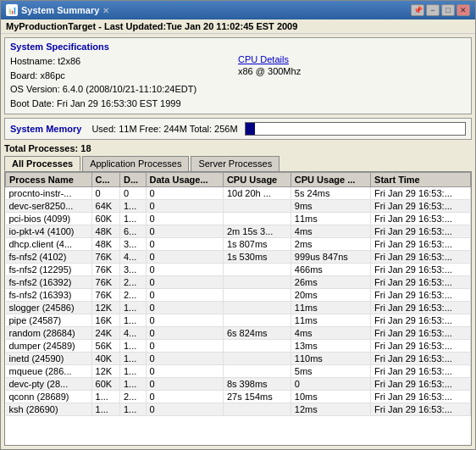 This screenshot has height=450, width=476. What do you see at coordinates (352, 71) in the screenshot?
I see `cpu-details-value: x86 @ 300Mhz` at bounding box center [352, 71].